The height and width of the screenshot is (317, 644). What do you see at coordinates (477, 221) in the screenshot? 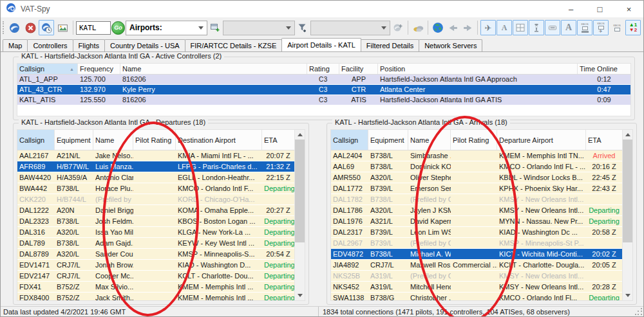
I see `flight-row: DAL1976 A321/L David Kaperr... MYNN - Na…` at bounding box center [477, 221].